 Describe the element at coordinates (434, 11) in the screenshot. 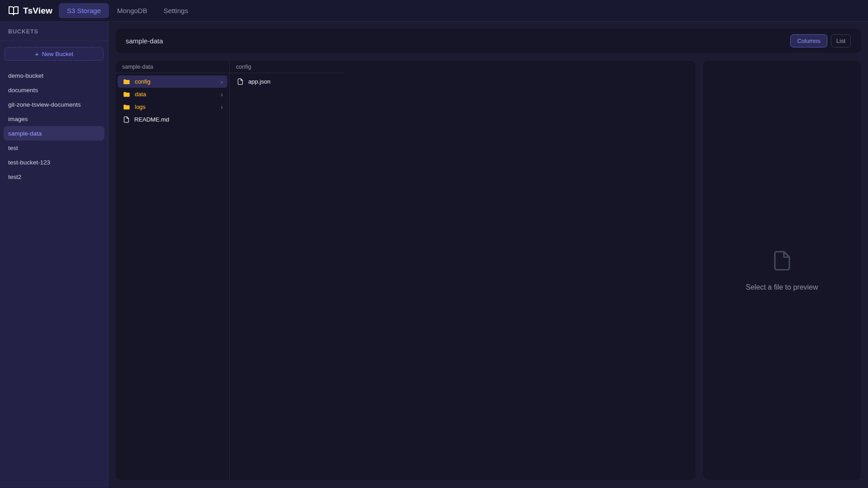

I see `topbar: TsView S3 Storage MongoDB Settings` at that location.